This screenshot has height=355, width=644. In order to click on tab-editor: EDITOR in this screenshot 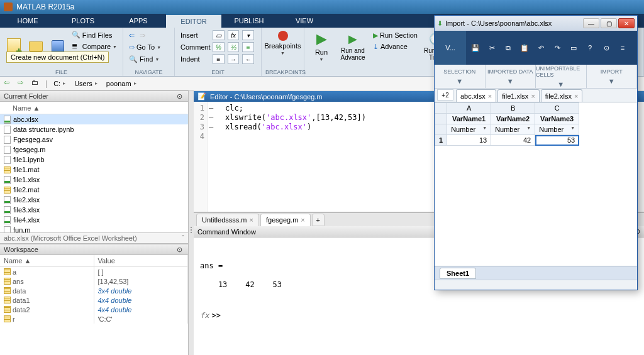, I will do `click(194, 21)`.